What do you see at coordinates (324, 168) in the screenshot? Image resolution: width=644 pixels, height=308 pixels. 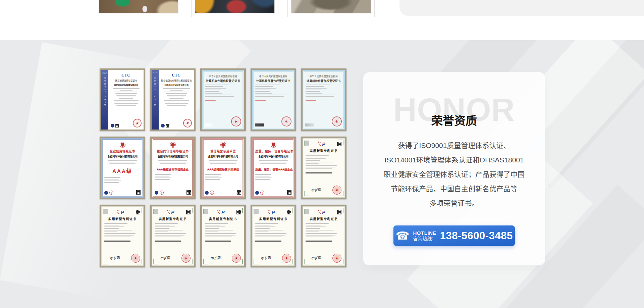 I see `certificate-10-patent: P 实用新型专利证书 申长雨 ★` at bounding box center [324, 168].